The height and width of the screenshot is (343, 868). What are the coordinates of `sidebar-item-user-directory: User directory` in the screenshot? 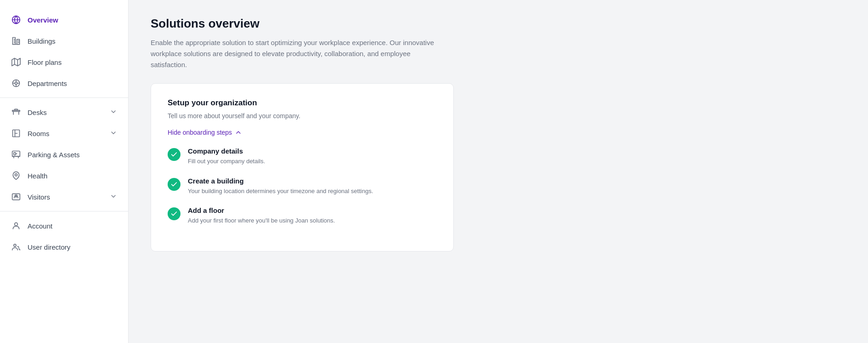 It's located at (64, 247).